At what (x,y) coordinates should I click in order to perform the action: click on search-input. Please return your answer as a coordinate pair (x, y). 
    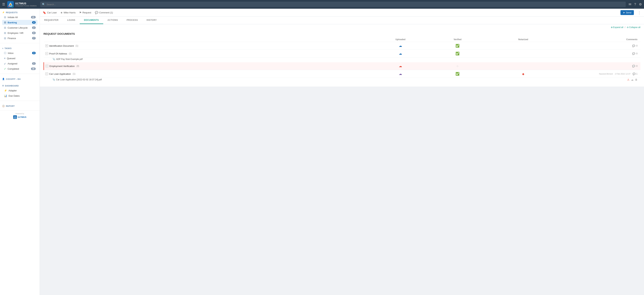
    Looking at the image, I should click on (335, 4).